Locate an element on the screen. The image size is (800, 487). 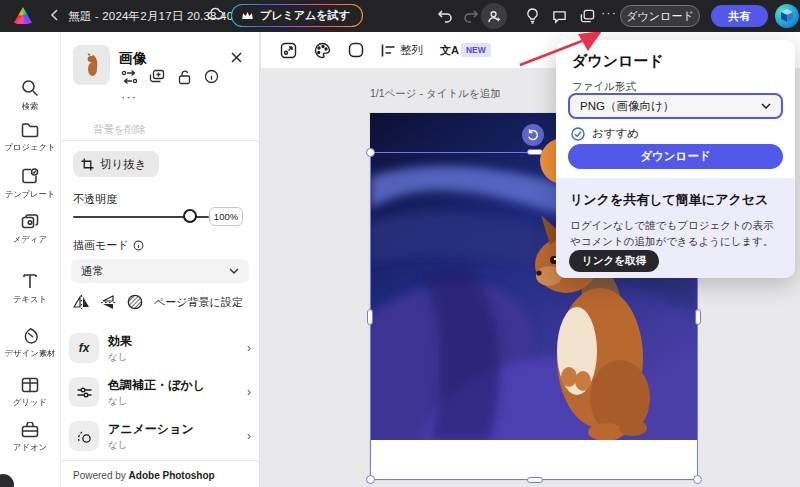
flip-vertical-icon is located at coordinates (108, 302).